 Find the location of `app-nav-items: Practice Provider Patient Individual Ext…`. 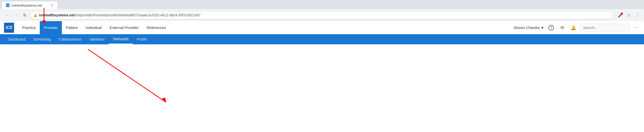

app-nav-items: Practice Provider Patient Individual Ext… is located at coordinates (266, 28).